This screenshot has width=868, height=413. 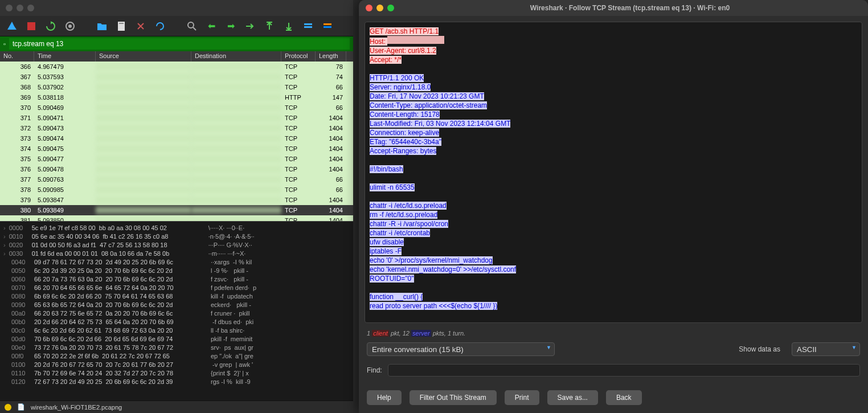 What do you see at coordinates (522, 398) in the screenshot?
I see `print-button: Print` at bounding box center [522, 398].